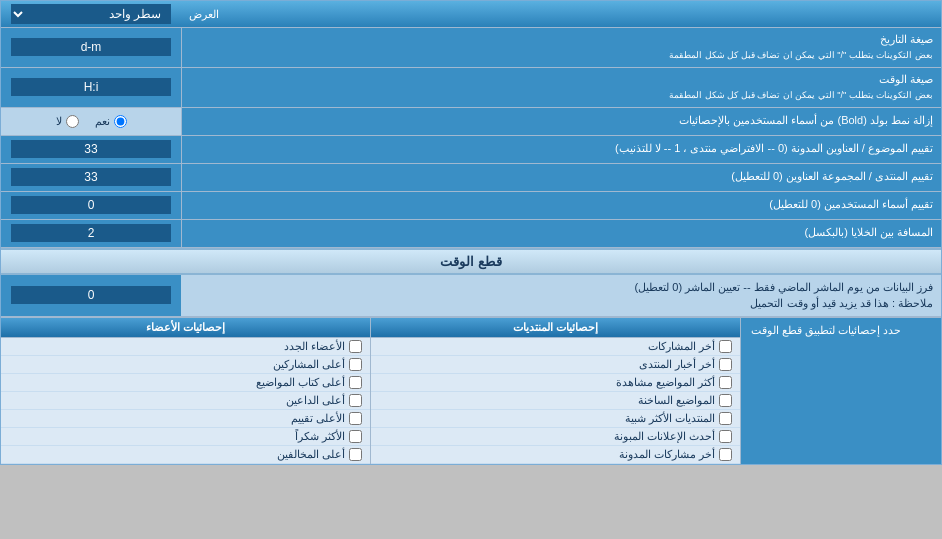  Describe the element at coordinates (356, 436) in the screenshot. I see `member-item-6-checkbox` at that location.